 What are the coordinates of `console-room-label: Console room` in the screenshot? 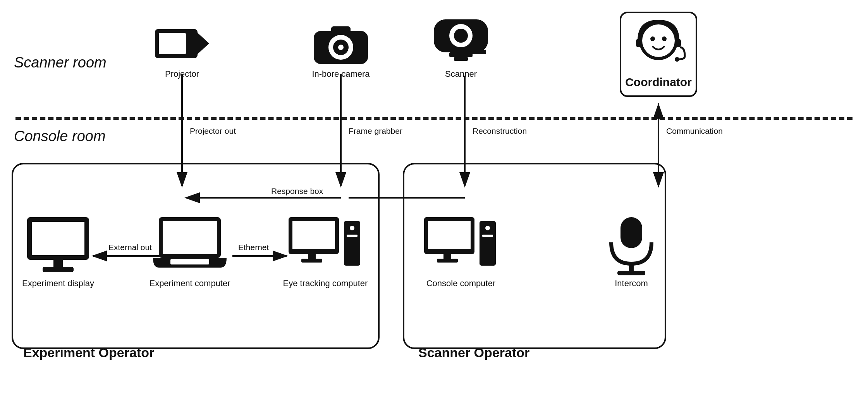 It's located at (60, 137).